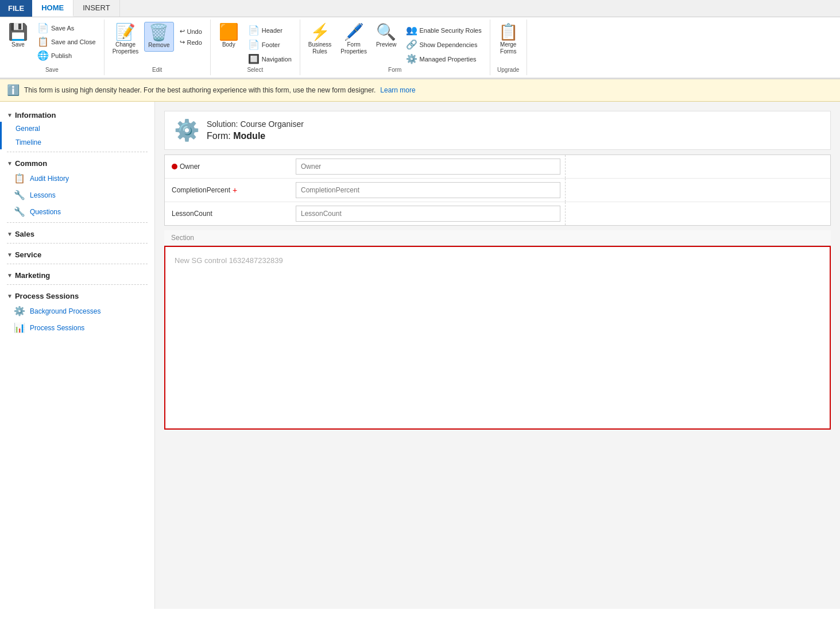  What do you see at coordinates (20, 327) in the screenshot?
I see `process-sessions-icon: 📊` at bounding box center [20, 327].